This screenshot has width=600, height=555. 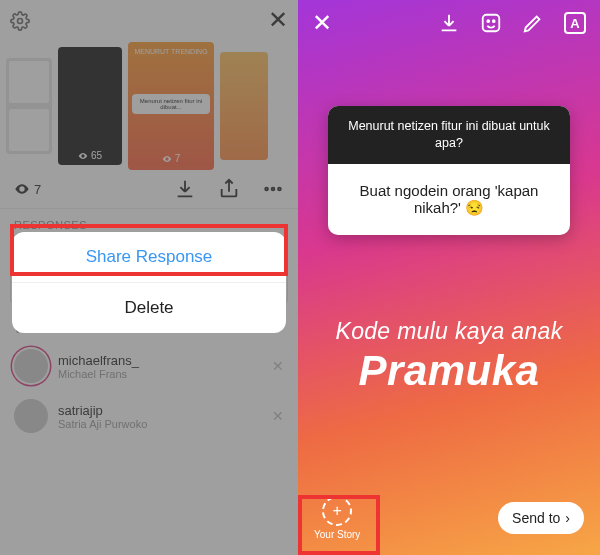 What do you see at coordinates (533, 23) in the screenshot?
I see `draw-icon` at bounding box center [533, 23].